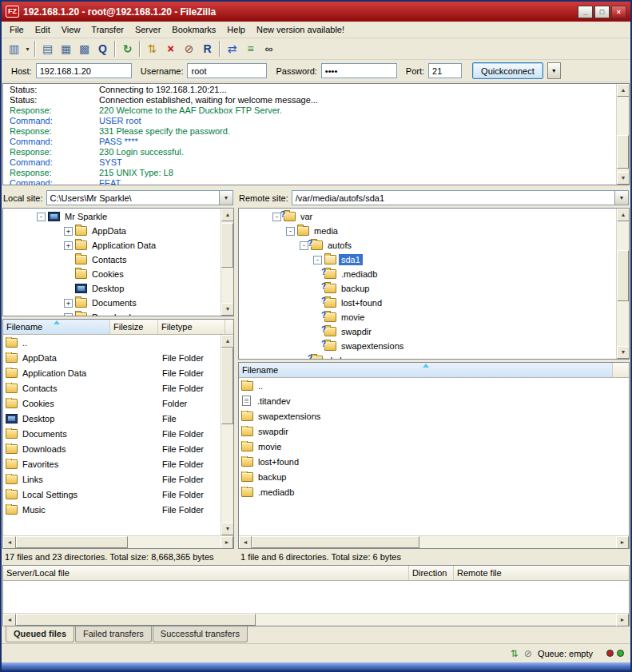 This screenshot has width=632, height=672. What do you see at coordinates (193, 30) in the screenshot?
I see `menu-item: Bookmarks` at bounding box center [193, 30].